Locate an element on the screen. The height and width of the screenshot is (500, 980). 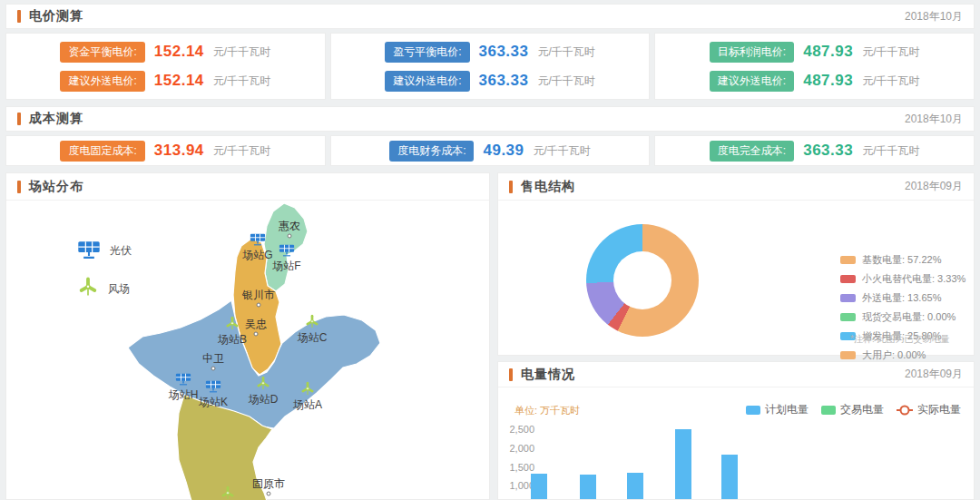
volume-unit-label: 单位: 万千瓦时 is located at coordinates (547, 410).